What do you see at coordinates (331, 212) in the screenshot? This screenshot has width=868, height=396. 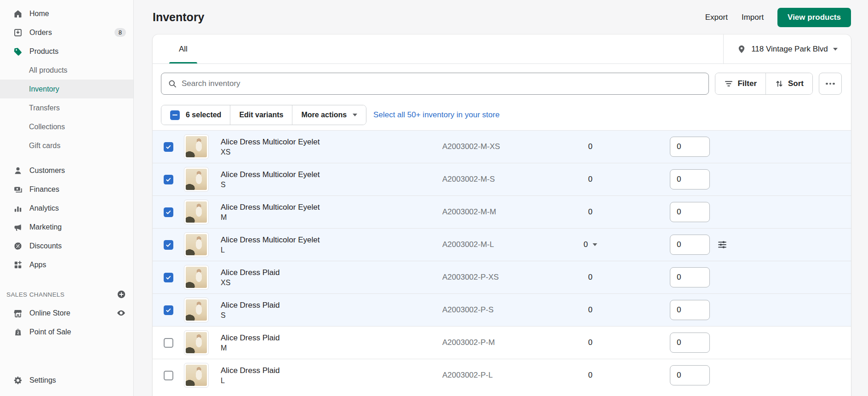 I see `product-cell: Alice Dress Multicolor Eyelet M` at bounding box center [331, 212].